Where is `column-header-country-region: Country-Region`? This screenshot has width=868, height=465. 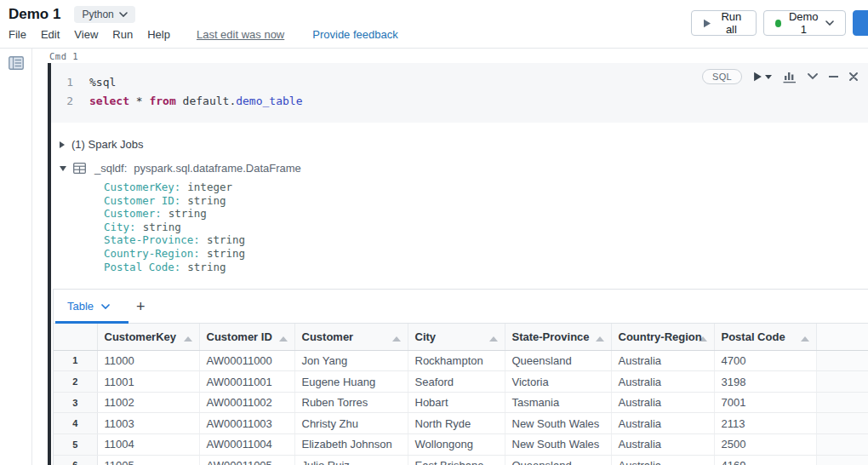 column-header-country-region: Country-Region is located at coordinates (662, 337).